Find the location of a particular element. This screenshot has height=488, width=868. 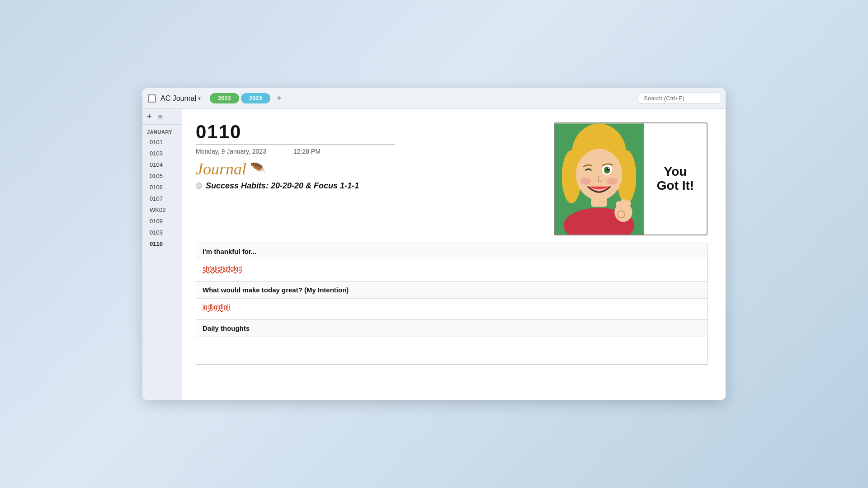

sidebar-item-0106: 0106 is located at coordinates (162, 187).